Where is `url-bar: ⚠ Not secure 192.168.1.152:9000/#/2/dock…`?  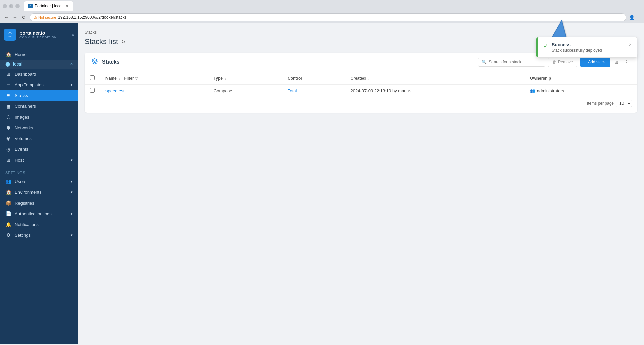 url-bar: ⚠ Not secure 192.168.1.152:9000/#/2/dock… is located at coordinates (328, 17).